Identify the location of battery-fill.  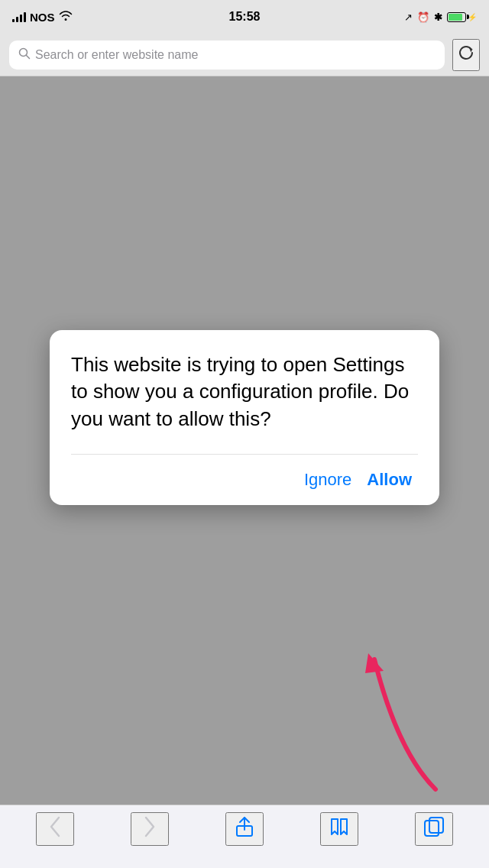
(455, 17).